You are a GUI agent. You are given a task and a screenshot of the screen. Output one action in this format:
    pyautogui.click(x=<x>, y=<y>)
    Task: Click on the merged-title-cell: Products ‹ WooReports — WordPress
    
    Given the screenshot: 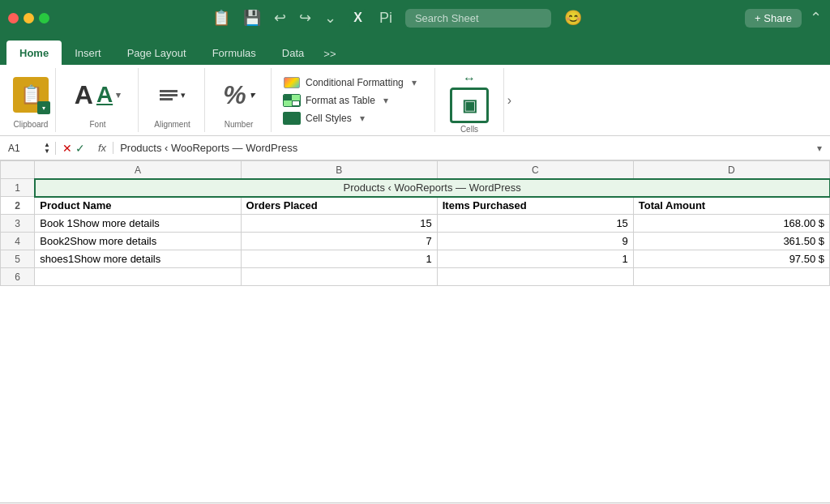 What is the action you would take?
    pyautogui.click(x=433, y=188)
    